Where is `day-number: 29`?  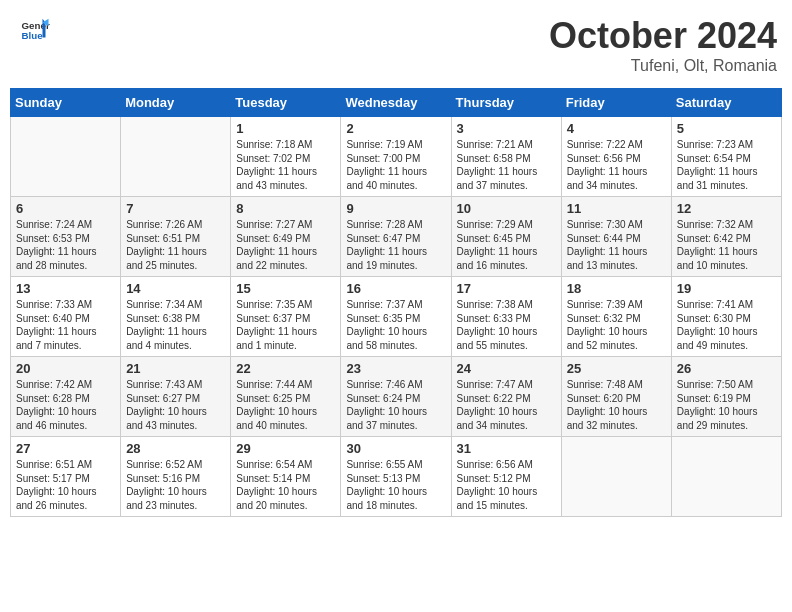 day-number: 29 is located at coordinates (286, 448).